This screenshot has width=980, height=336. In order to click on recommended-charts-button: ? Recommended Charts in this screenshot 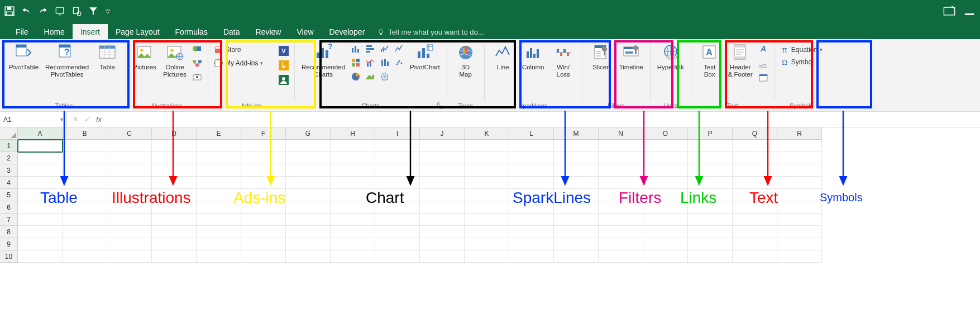, I will do `click(323, 61)`.